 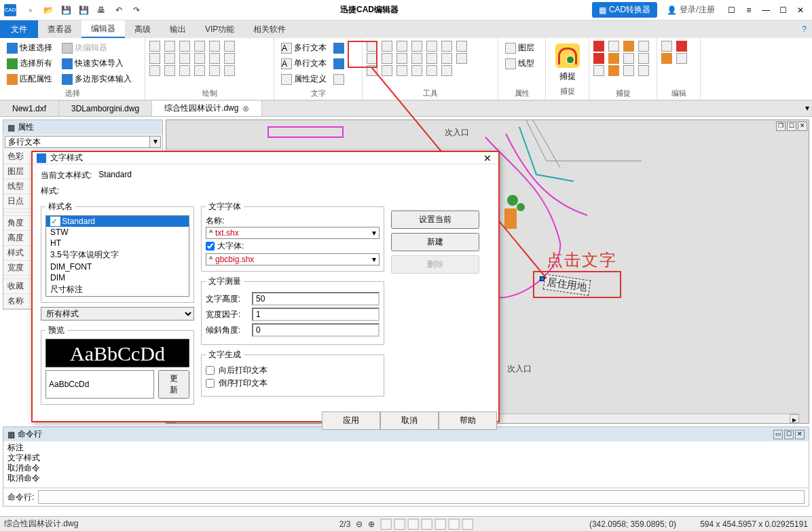 What do you see at coordinates (210, 371) in the screenshot?
I see `backwards-checkbox` at bounding box center [210, 371].